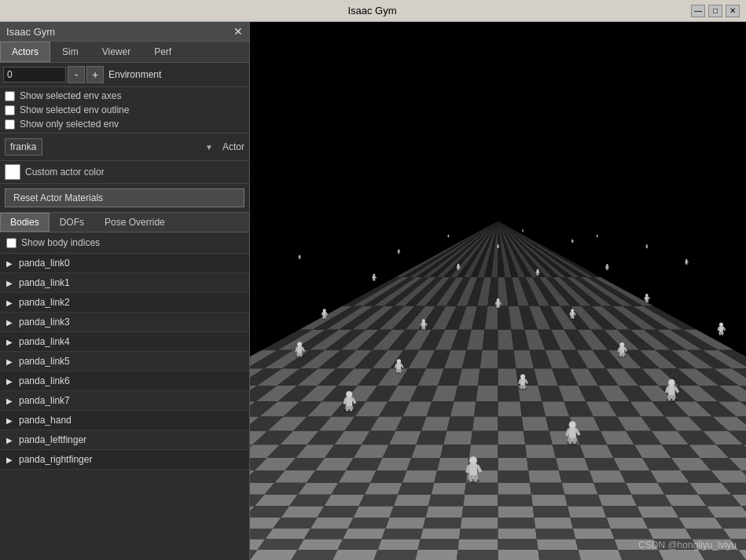 The width and height of the screenshot is (746, 560). Describe the element at coordinates (44, 361) in the screenshot. I see `body-name: panda_link5` at that location.